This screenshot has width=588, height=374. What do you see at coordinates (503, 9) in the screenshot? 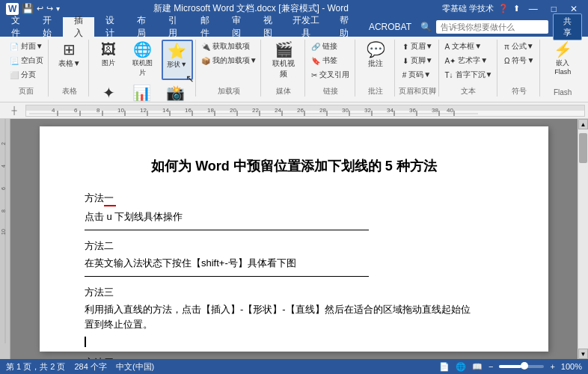
I see `help-icon: ❓` at bounding box center [503, 9].